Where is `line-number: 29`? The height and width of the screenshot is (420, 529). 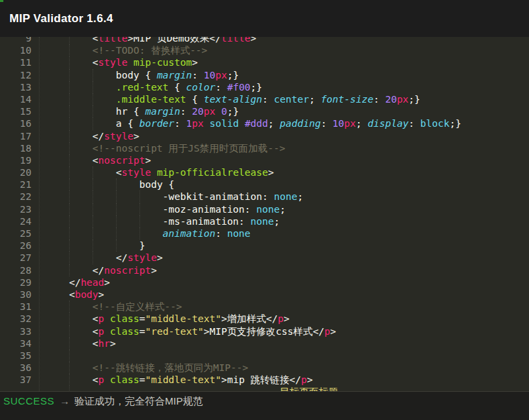
line-number: 29 is located at coordinates (16, 282).